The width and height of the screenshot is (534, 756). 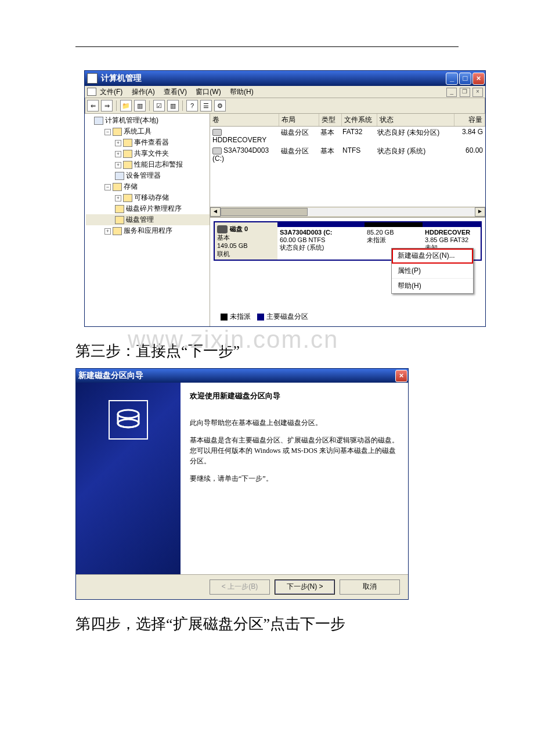 What do you see at coordinates (220, 106) in the screenshot?
I see `settings-icon: ⚙` at bounding box center [220, 106].